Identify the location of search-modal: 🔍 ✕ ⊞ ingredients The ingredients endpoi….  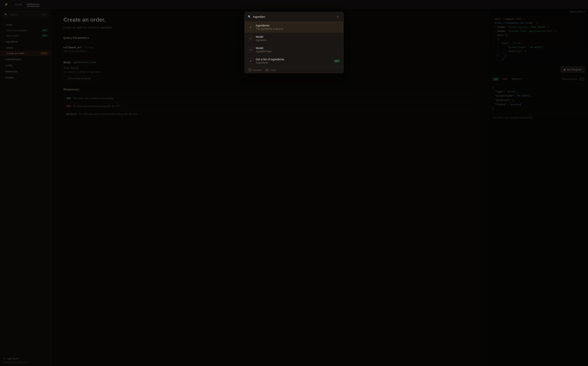
(294, 43).